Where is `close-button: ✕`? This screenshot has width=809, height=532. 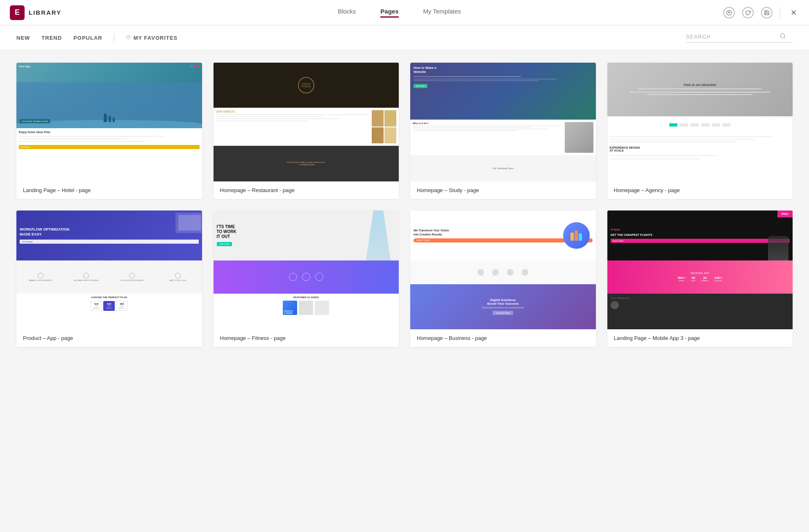
close-button: ✕ is located at coordinates (793, 13).